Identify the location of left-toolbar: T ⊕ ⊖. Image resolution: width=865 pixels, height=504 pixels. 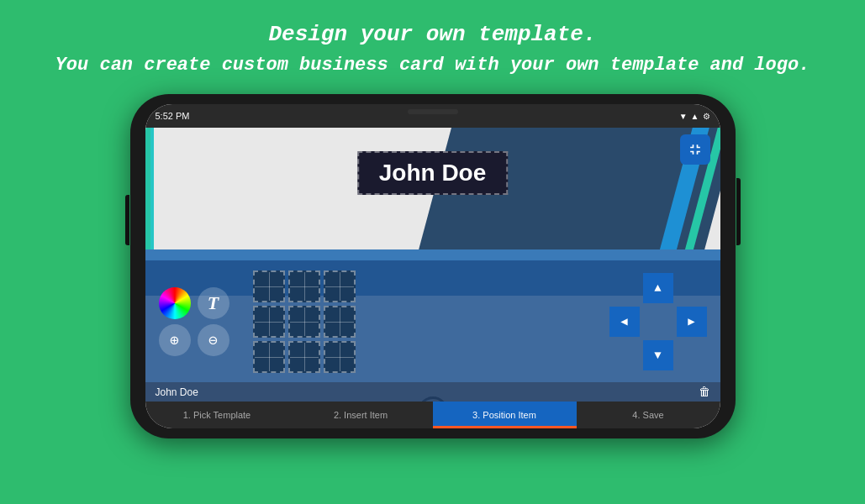
(194, 322).